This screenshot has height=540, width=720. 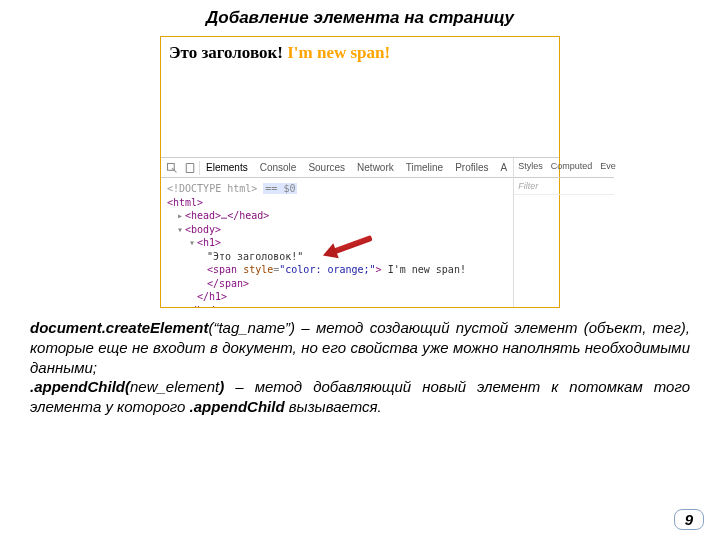 What do you see at coordinates (226, 52) in the screenshot?
I see `preview-heading-text: Это заголовок!` at bounding box center [226, 52].